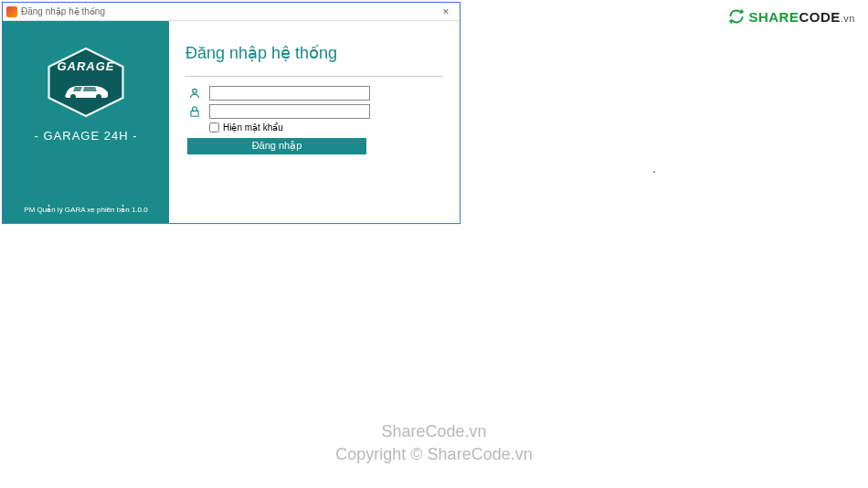  What do you see at coordinates (195, 93) in the screenshot?
I see `user-icon` at bounding box center [195, 93].